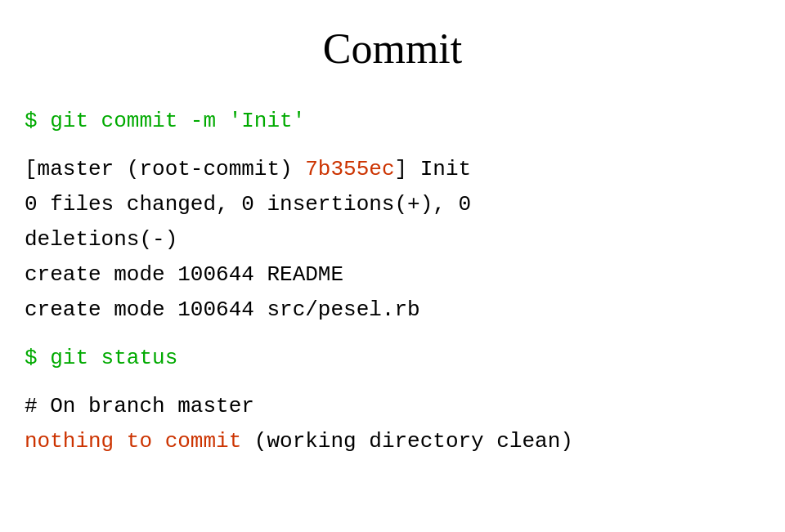  I want to click on commit-command: $ git commit -m 'Init', so click(392, 121).